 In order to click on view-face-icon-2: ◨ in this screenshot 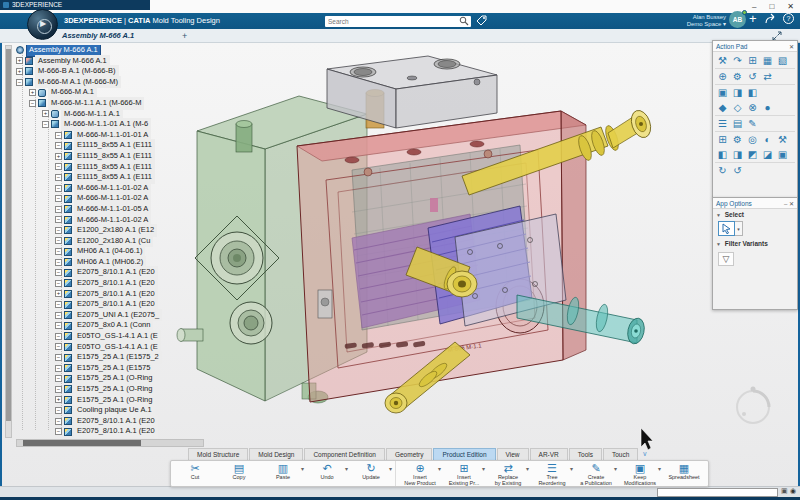, I will do `click(738, 154)`.